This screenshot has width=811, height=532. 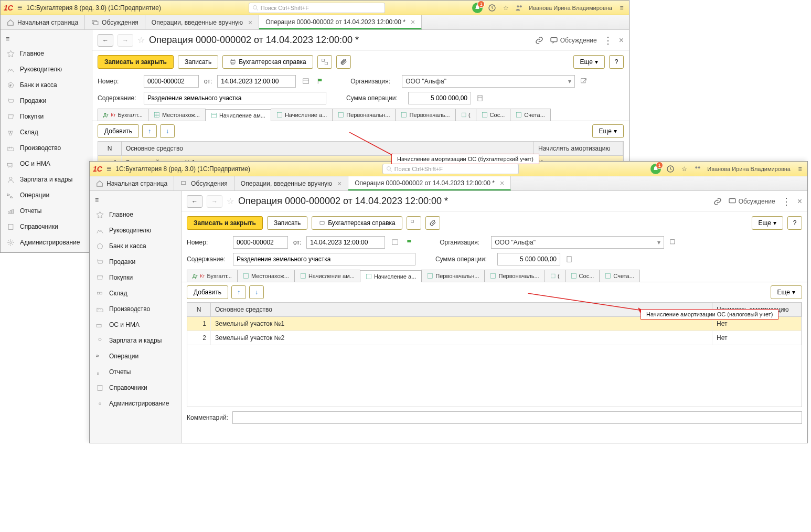 What do you see at coordinates (46, 54) in the screenshot?
I see `sidebar-item-main: Главное` at bounding box center [46, 54].